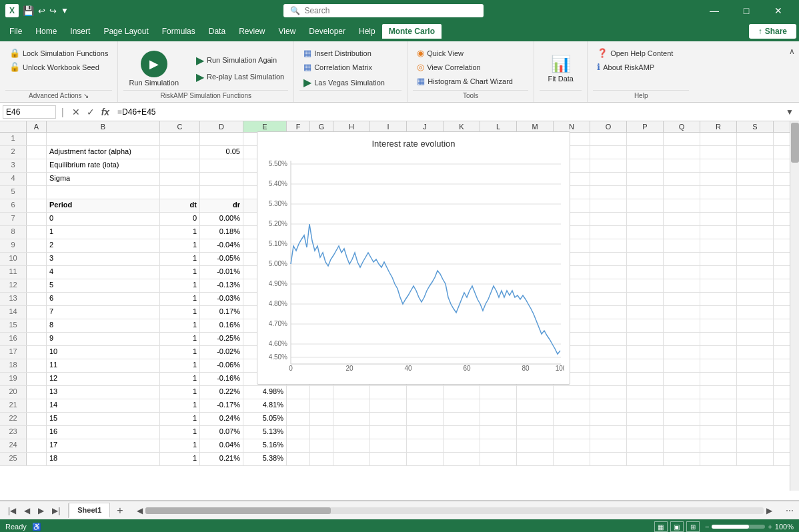  What do you see at coordinates (221, 419) in the screenshot?
I see `cell: 0.24%` at bounding box center [221, 419].